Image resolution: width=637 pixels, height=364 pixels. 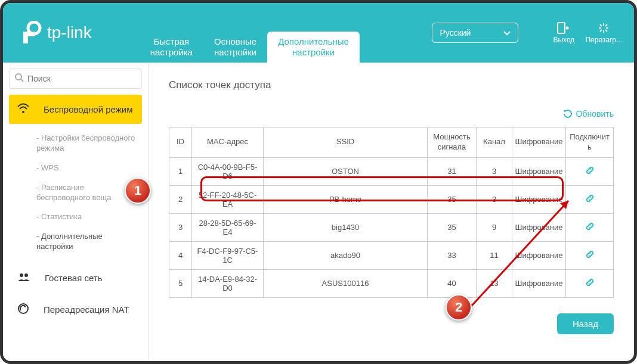 I want to click on cell-ssid: big1430, so click(x=346, y=228).